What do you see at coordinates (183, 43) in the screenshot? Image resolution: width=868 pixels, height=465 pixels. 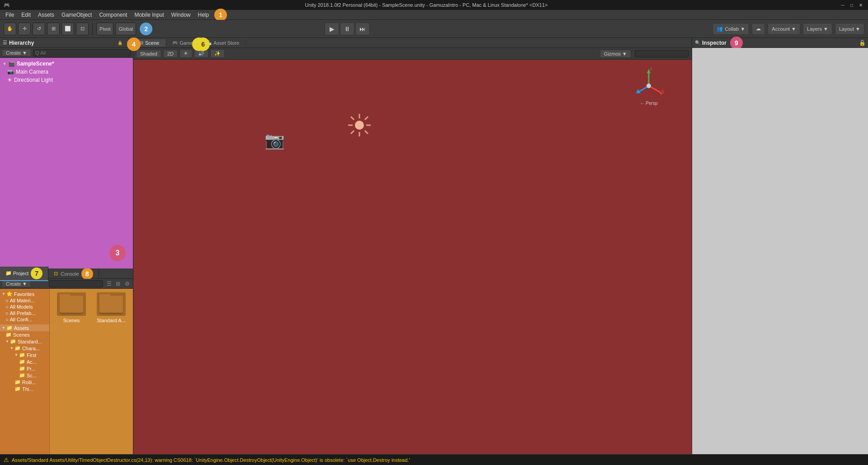 I see `tab-game: 🎮 Game 5` at bounding box center [183, 43].